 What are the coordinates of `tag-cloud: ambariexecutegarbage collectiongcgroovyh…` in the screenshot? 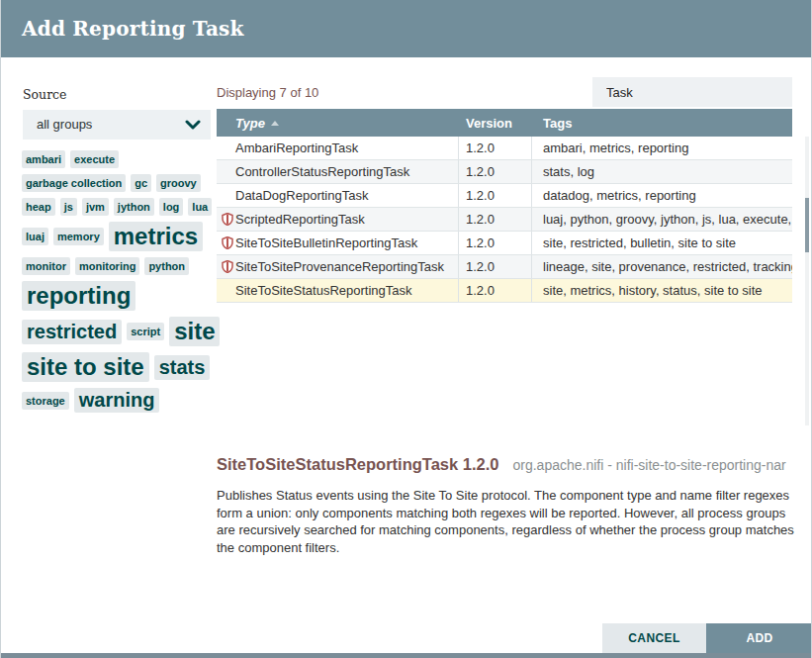 It's located at (123, 281).